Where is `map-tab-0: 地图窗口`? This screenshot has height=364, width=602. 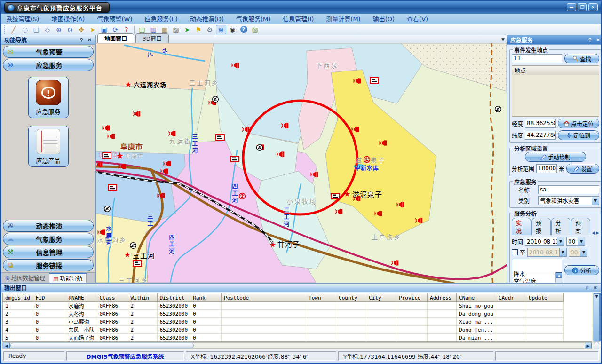 map-tab-0: 地图窗口 is located at coordinates (116, 38).